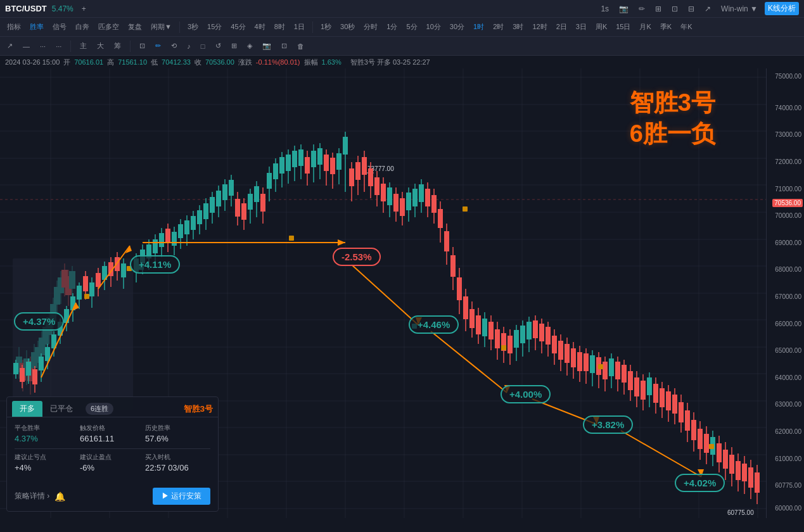 This screenshot has width=804, height=532. What do you see at coordinates (686, 27) in the screenshot?
I see `tf-year: 年K` at bounding box center [686, 27].